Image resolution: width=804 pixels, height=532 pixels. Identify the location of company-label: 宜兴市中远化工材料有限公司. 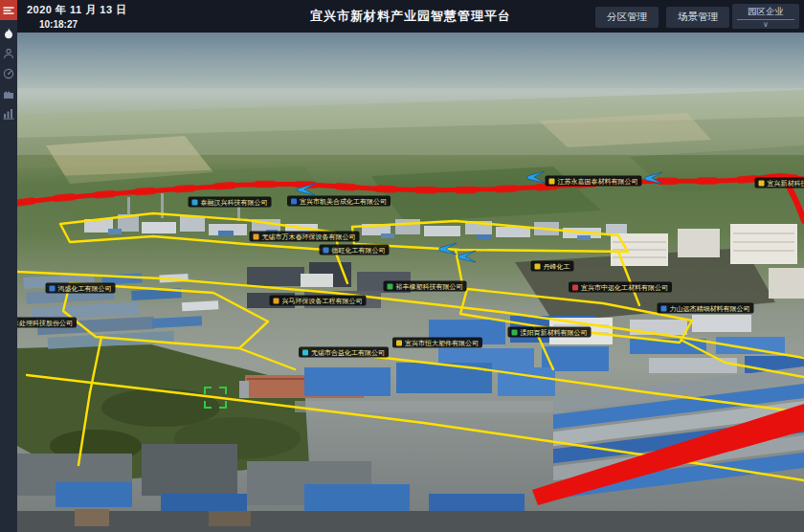
(620, 287).